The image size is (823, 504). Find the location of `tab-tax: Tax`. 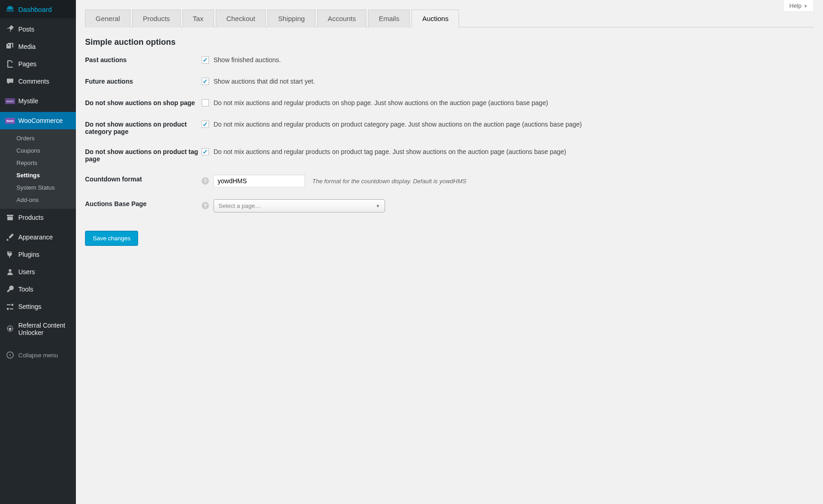

tab-tax: Tax is located at coordinates (198, 18).